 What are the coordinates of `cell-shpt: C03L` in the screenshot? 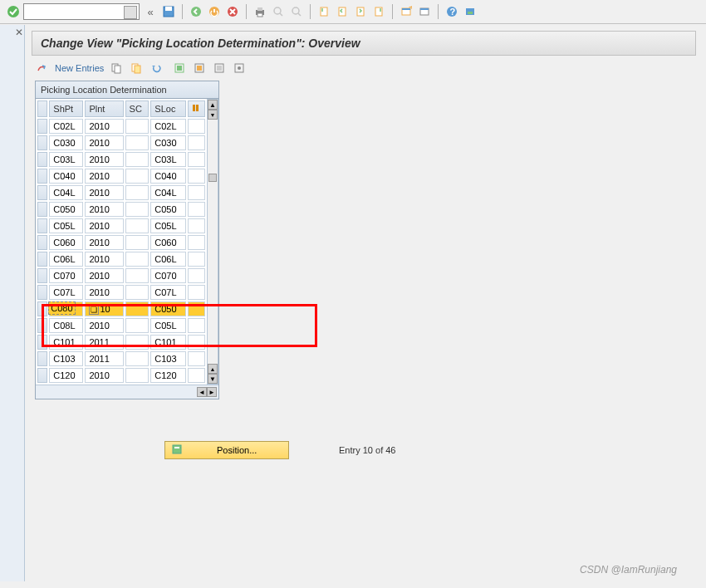 It's located at (66, 159).